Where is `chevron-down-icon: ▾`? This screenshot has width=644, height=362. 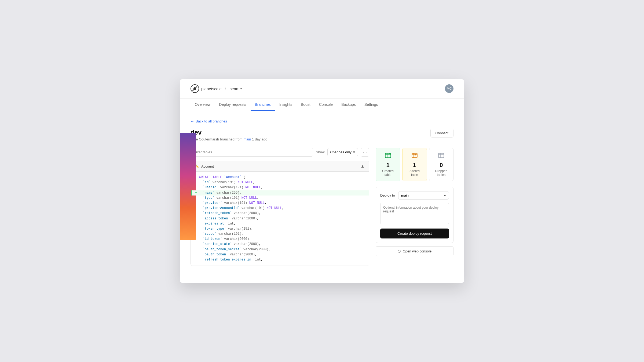 chevron-down-icon: ▾ is located at coordinates (241, 89).